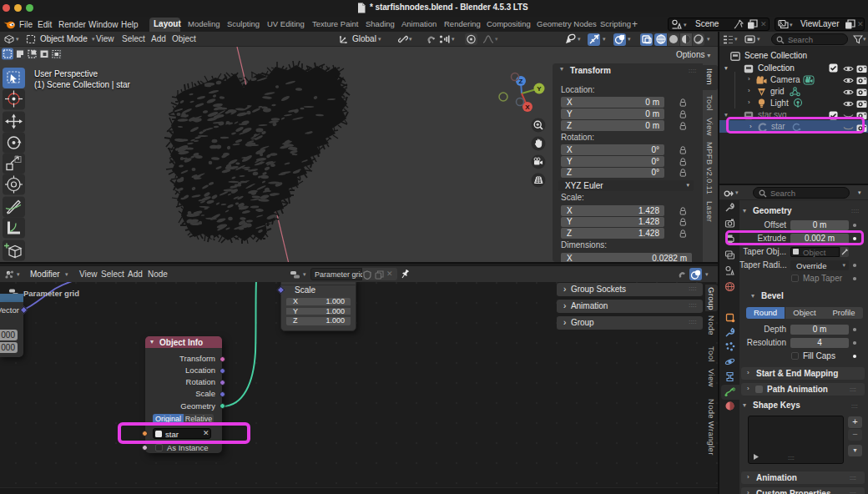 This screenshot has width=868, height=494. What do you see at coordinates (521, 82) in the screenshot?
I see `svg-text: Z` at bounding box center [521, 82].